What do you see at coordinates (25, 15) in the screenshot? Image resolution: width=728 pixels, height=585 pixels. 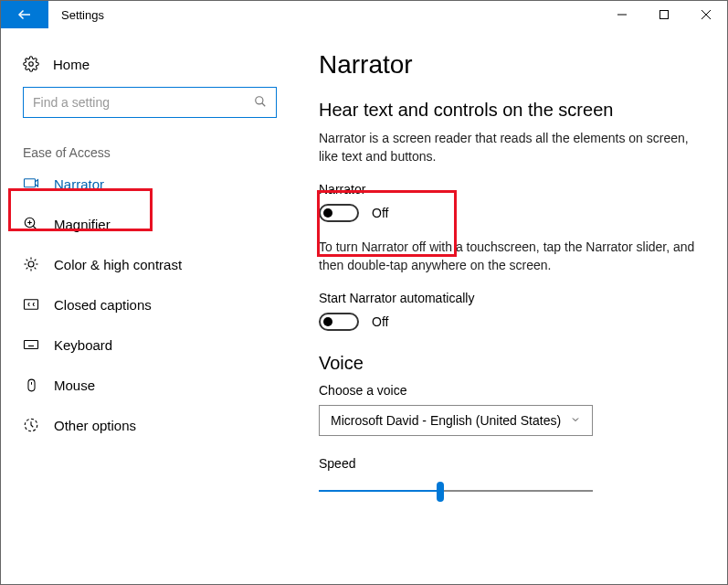 I see `back-arrow-icon` at bounding box center [25, 15].